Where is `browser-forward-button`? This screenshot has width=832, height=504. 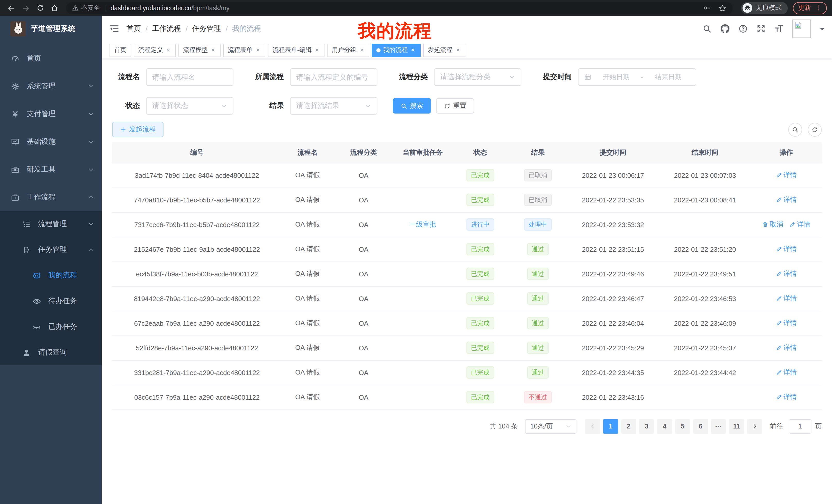 browser-forward-button is located at coordinates (26, 8).